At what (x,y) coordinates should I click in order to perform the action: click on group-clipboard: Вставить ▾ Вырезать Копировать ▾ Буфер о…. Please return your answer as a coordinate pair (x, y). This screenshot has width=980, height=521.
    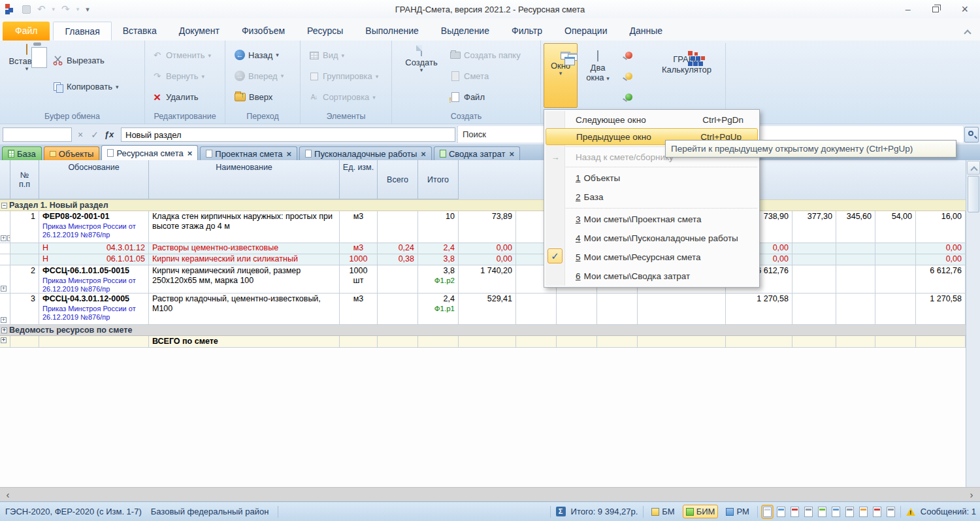
    Looking at the image, I should click on (73, 82).